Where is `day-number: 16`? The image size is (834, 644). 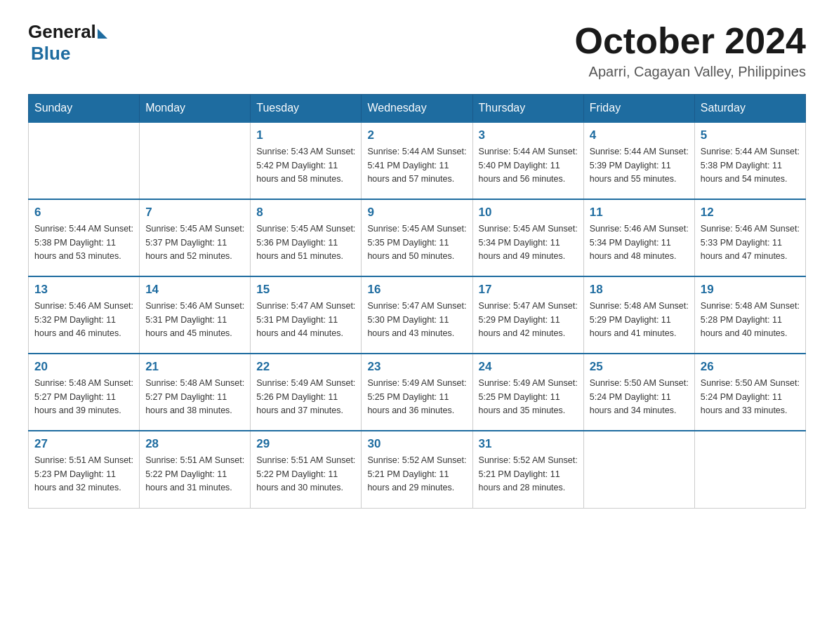
day-number: 16 is located at coordinates (417, 290).